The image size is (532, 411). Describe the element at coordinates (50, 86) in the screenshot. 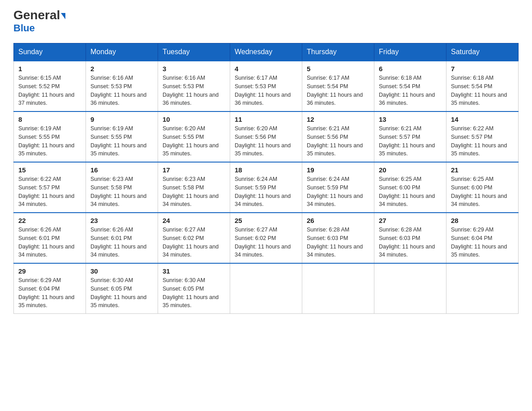

I see `calendar-cell: 1 Sunrise: 6:15 AMSunset: 5:52 PMDayligh…` at that location.